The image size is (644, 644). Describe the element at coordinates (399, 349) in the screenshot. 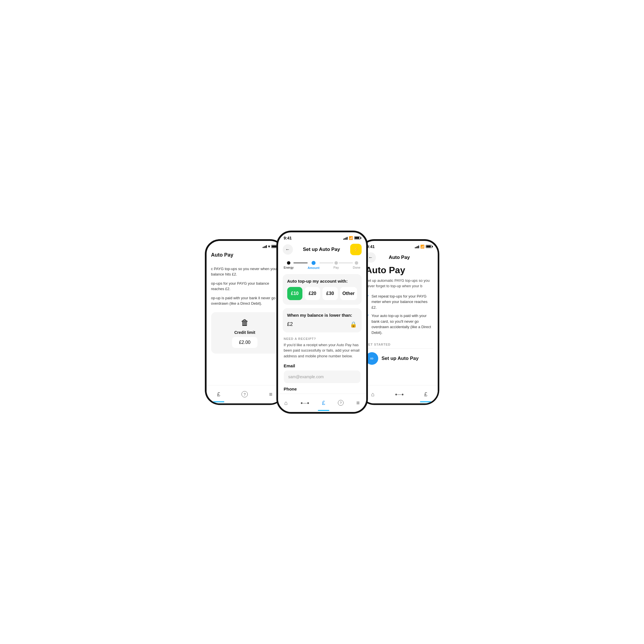

I see `get-started-divider` at that location.